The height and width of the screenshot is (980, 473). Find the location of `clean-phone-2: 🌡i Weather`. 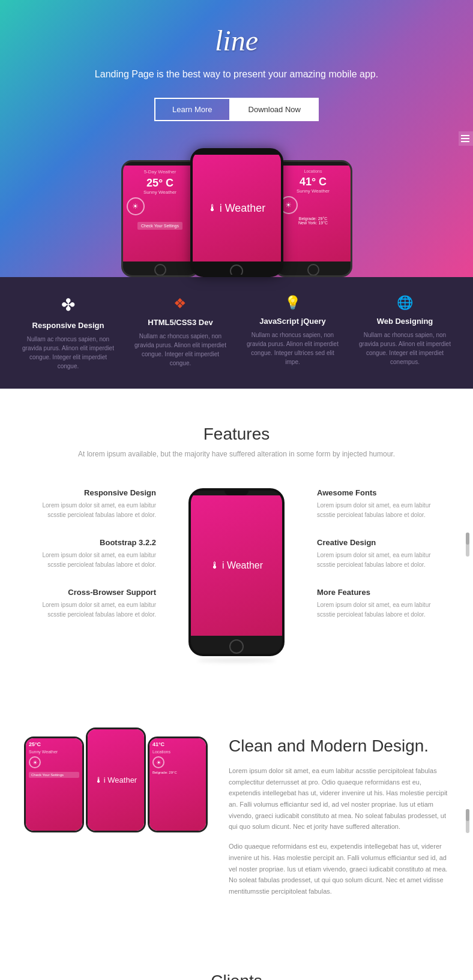

clean-phone-2: 🌡i Weather is located at coordinates (116, 780).